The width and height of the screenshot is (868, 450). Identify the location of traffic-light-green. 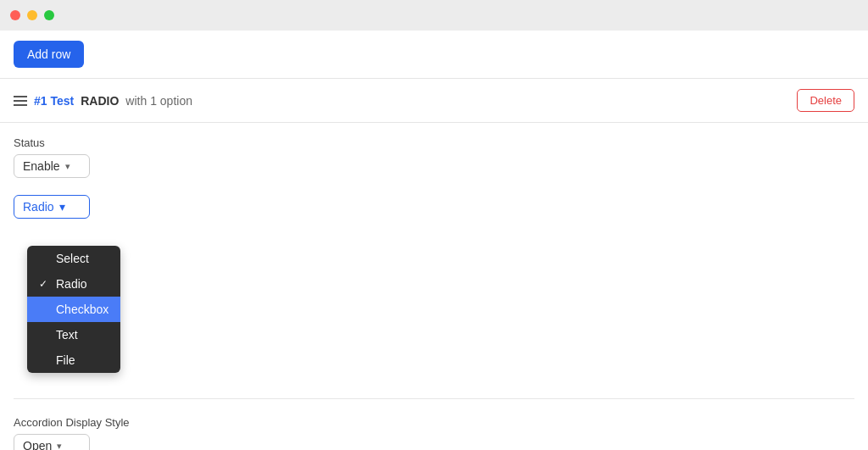
(49, 15).